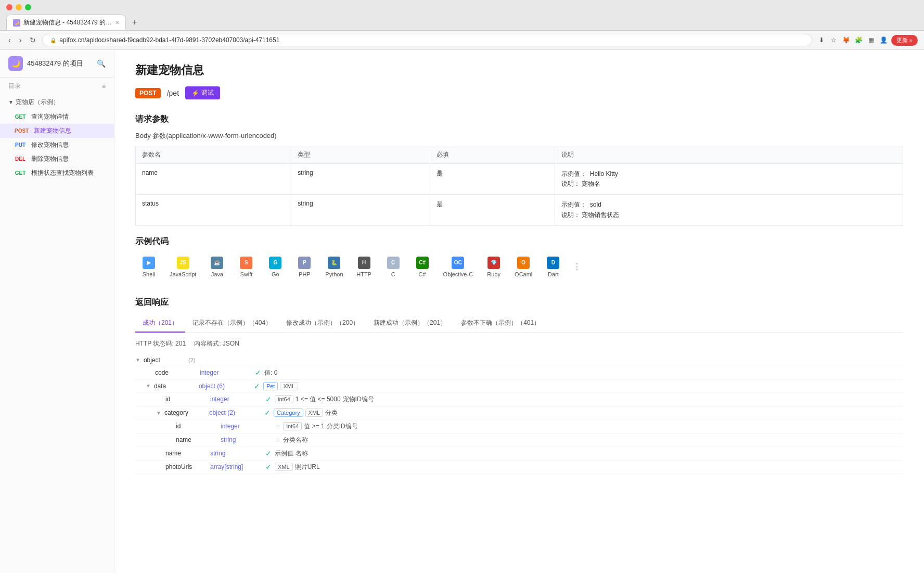  Describe the element at coordinates (208, 93) in the screenshot. I see `debug-label: 调试` at that location.